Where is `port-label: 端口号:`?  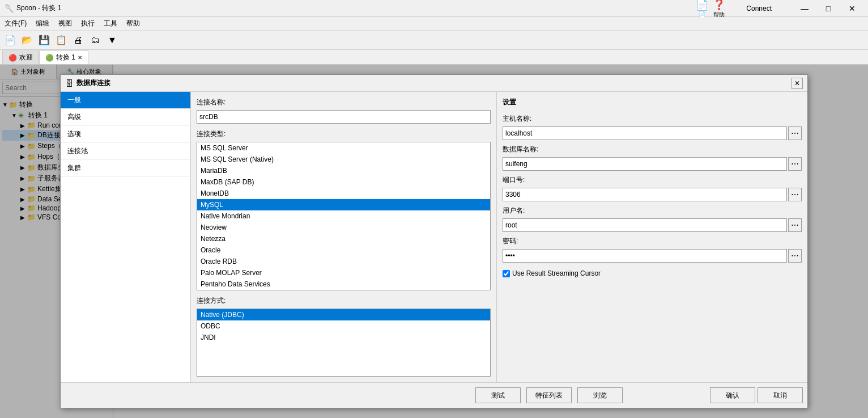 port-label: 端口号: is located at coordinates (652, 180).